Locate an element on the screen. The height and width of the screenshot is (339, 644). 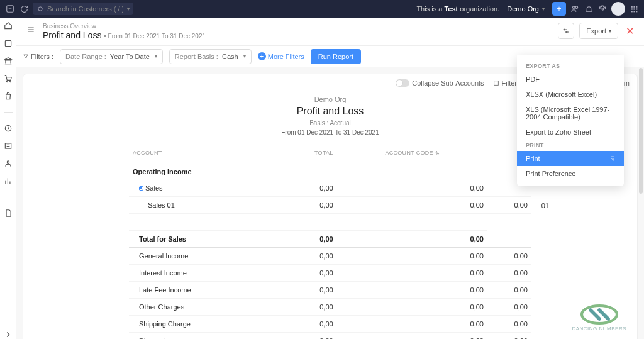
user-avatar is located at coordinates (618, 9).